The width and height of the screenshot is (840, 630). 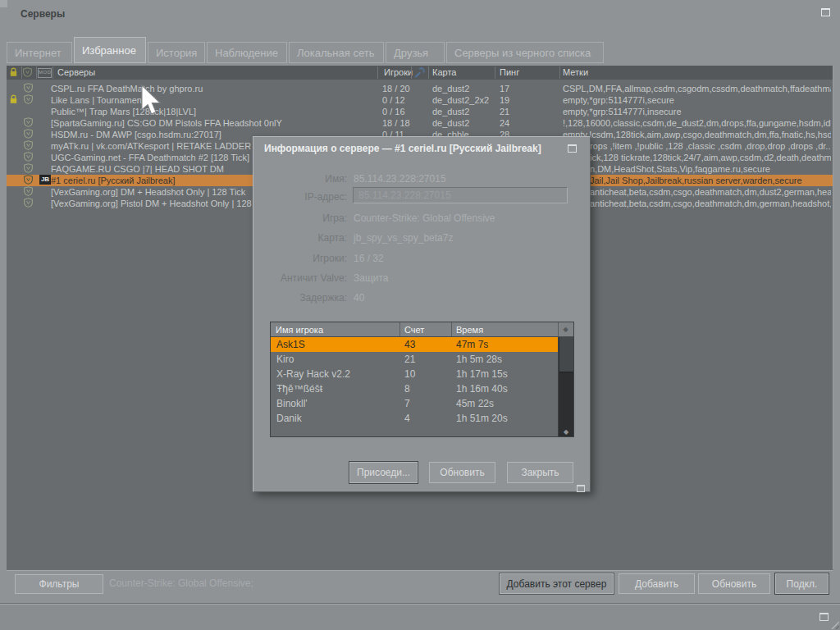 What do you see at coordinates (472, 345) in the screenshot?
I see `player-time: 47m 7s` at bounding box center [472, 345].